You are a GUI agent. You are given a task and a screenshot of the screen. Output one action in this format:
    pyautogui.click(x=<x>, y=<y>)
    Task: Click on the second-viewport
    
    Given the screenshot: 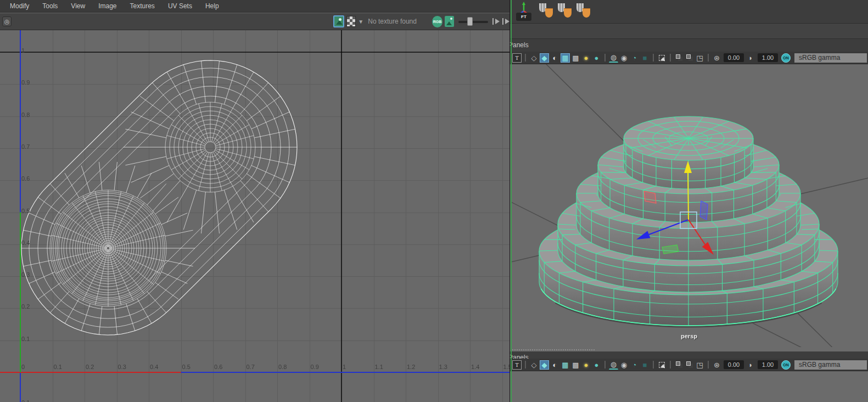 What is the action you would take?
    pyautogui.click(x=689, y=387)
    